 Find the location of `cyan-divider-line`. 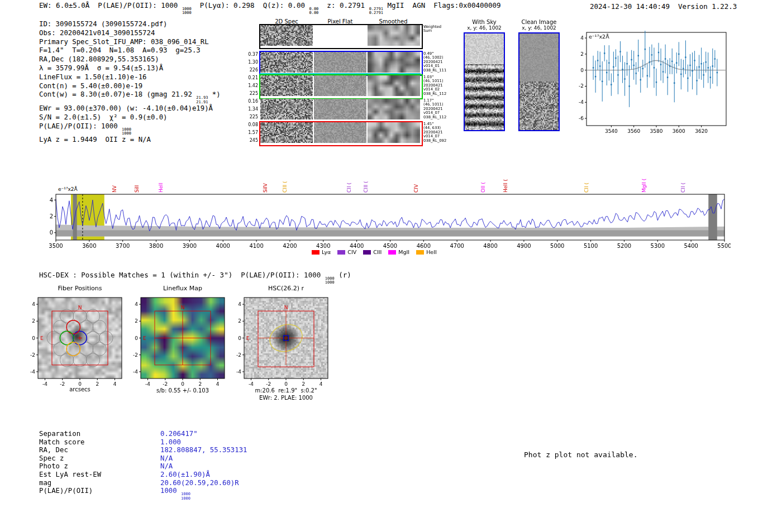

cyan-divider-line is located at coordinates (340, 74).